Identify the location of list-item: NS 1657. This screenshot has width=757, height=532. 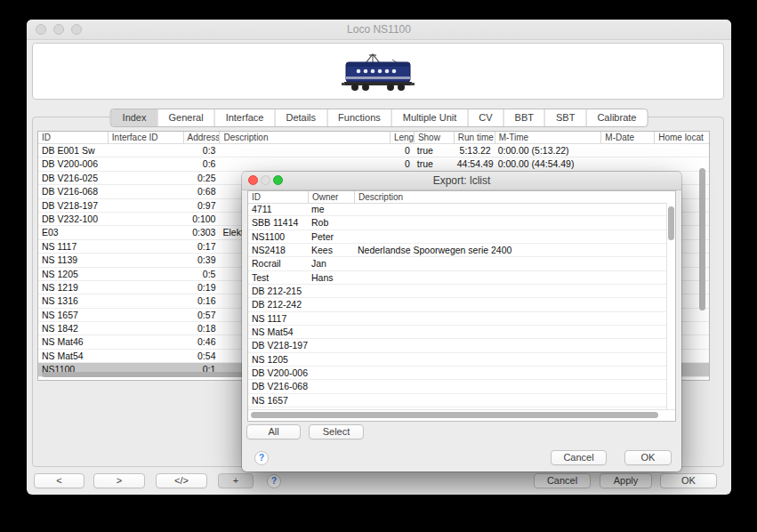
(462, 400).